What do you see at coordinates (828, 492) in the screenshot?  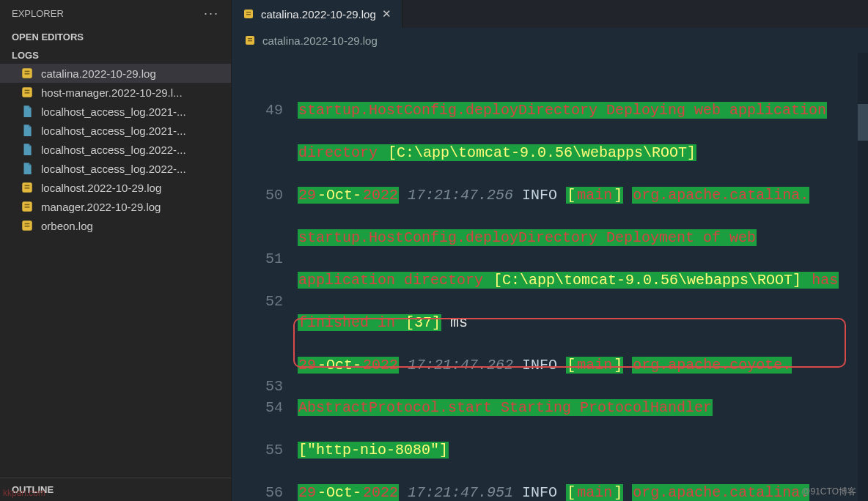 I see `watermark: @91CTO博客` at bounding box center [828, 492].